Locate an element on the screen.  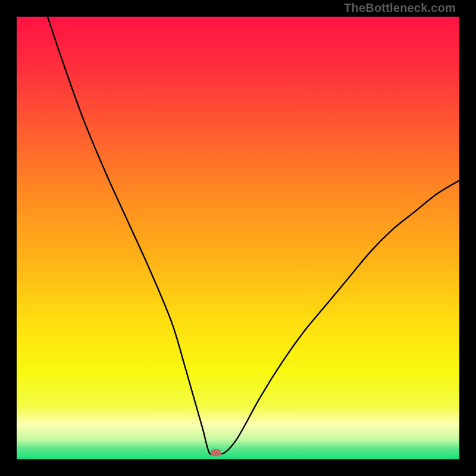
watermark-text: TheBottleneck.com is located at coordinates (400, 8).